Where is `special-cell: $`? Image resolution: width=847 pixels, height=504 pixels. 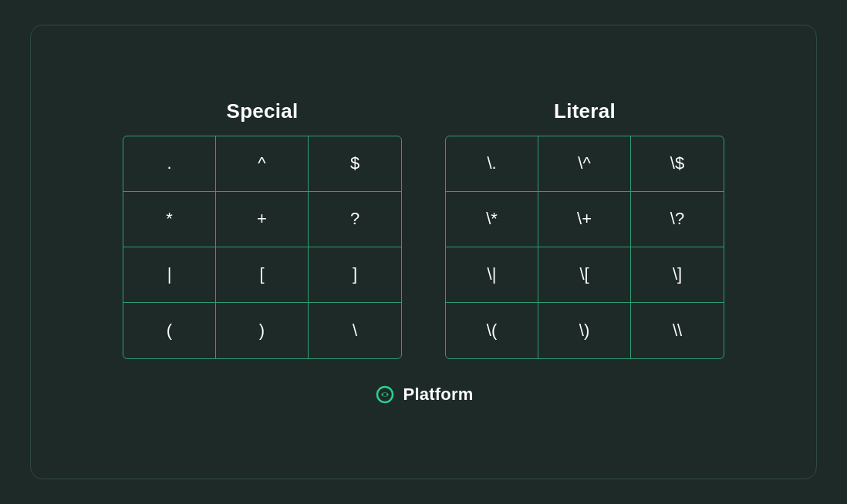 special-cell: $ is located at coordinates (355, 164).